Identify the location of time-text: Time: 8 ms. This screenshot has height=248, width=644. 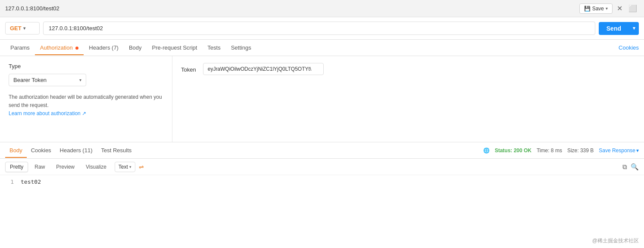
(549, 151).